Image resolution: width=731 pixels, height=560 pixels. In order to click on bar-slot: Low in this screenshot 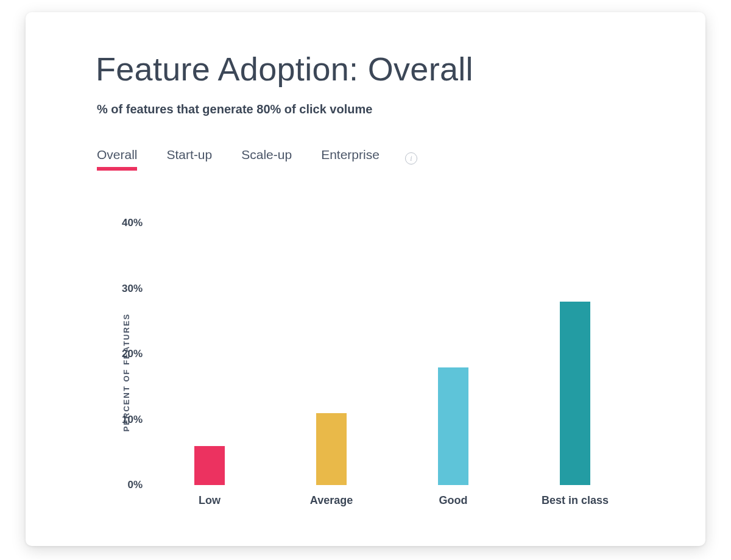, I will do `click(210, 354)`.